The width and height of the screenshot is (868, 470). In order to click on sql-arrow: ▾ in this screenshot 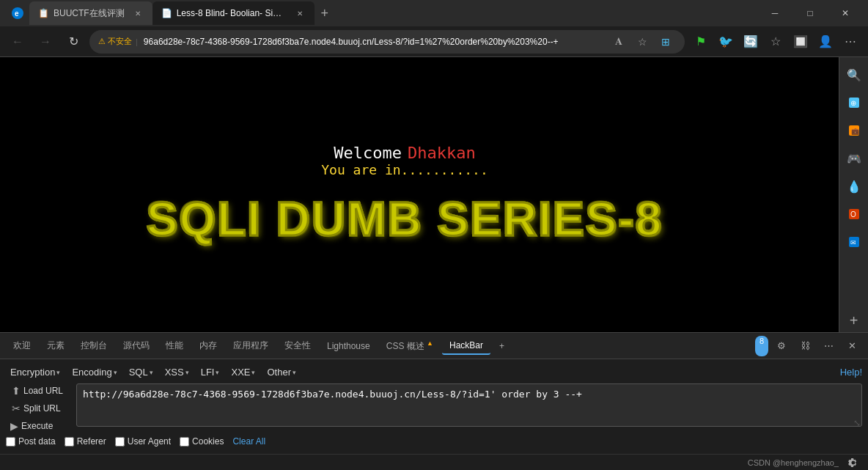, I will do `click(151, 372)`.